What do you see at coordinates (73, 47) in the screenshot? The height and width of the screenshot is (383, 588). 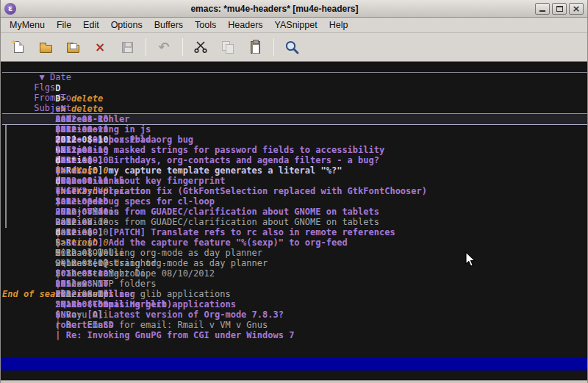 I see `dired-button` at bounding box center [73, 47].